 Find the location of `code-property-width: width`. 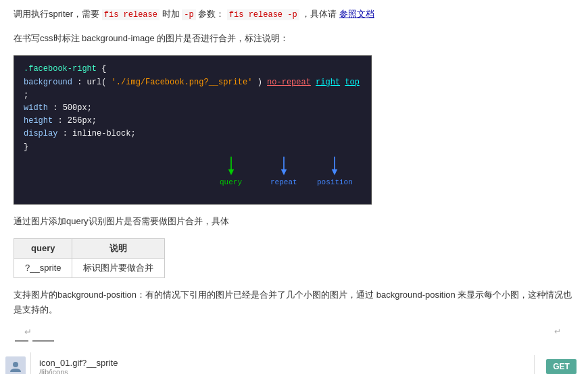

code-property-width: width is located at coordinates (36, 108).